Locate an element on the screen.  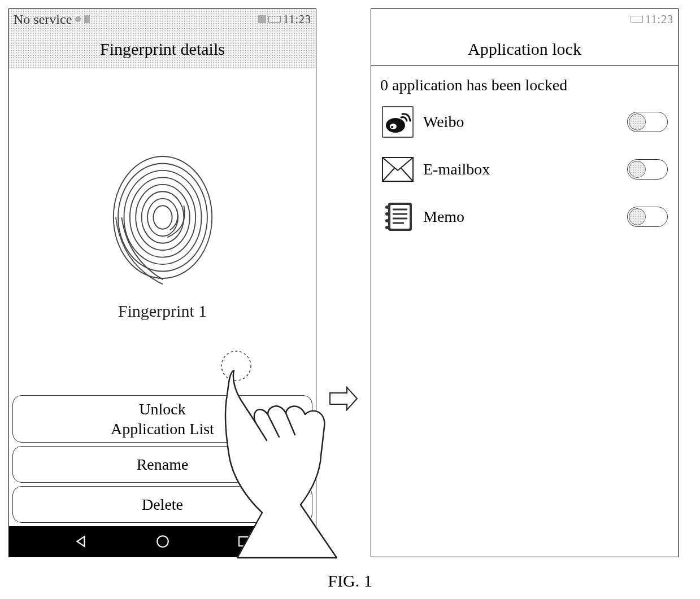
arrow-right-icon is located at coordinates (344, 399).